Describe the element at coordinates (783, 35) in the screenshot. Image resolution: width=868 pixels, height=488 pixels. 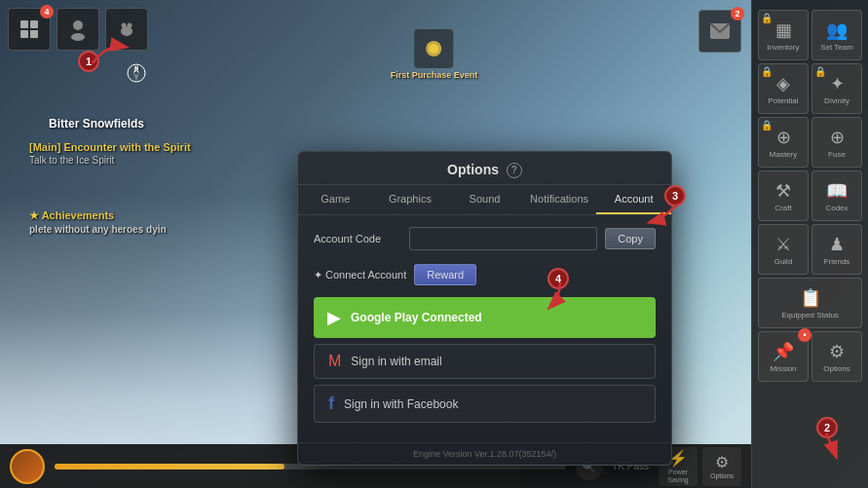
I see `sidebar-btn-inventory: 🔒 ▦ Inventory` at that location.